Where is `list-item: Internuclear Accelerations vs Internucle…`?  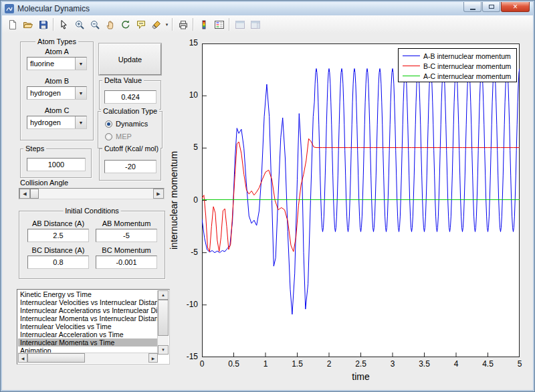
list-item: Internuclear Accelerations vs Internucle… is located at coordinates (88, 310).